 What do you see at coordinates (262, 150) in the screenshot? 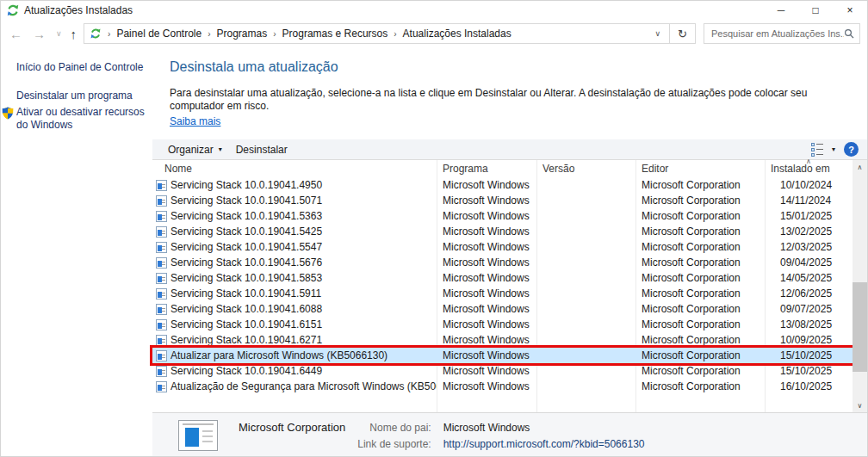
I see `uninstall-button: Desinstalar` at bounding box center [262, 150].